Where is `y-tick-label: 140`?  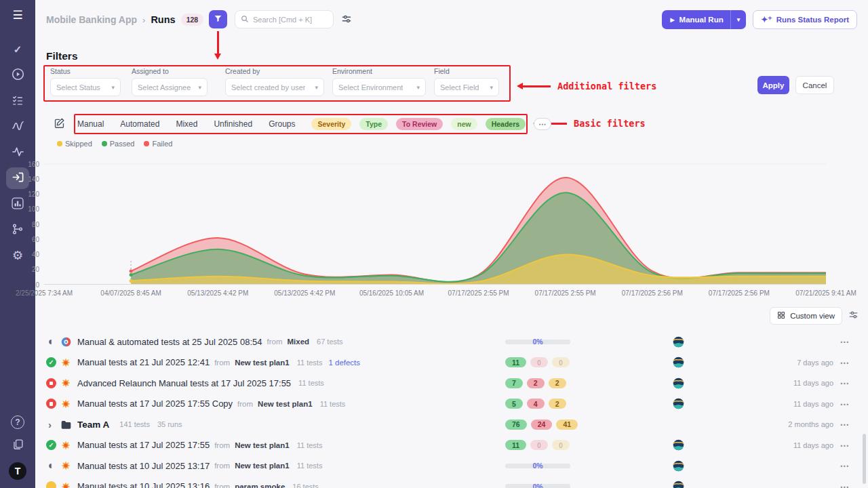
y-tick-label: 140 is located at coordinates (34, 179).